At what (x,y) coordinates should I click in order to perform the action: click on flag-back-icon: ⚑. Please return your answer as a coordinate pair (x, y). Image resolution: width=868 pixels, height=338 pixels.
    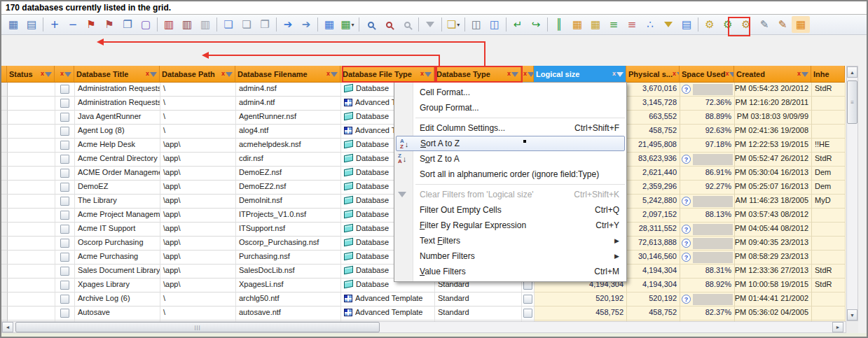
    Looking at the image, I should click on (91, 24).